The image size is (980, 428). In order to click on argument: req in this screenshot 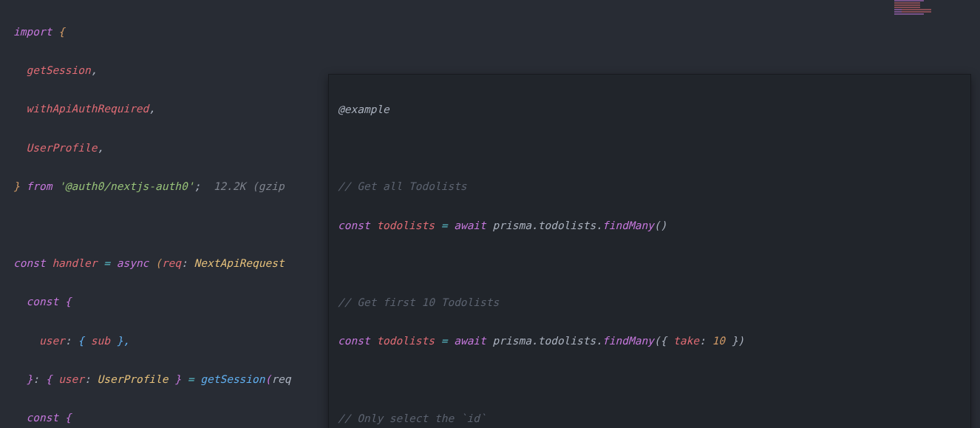, I will do `click(281, 379)`.